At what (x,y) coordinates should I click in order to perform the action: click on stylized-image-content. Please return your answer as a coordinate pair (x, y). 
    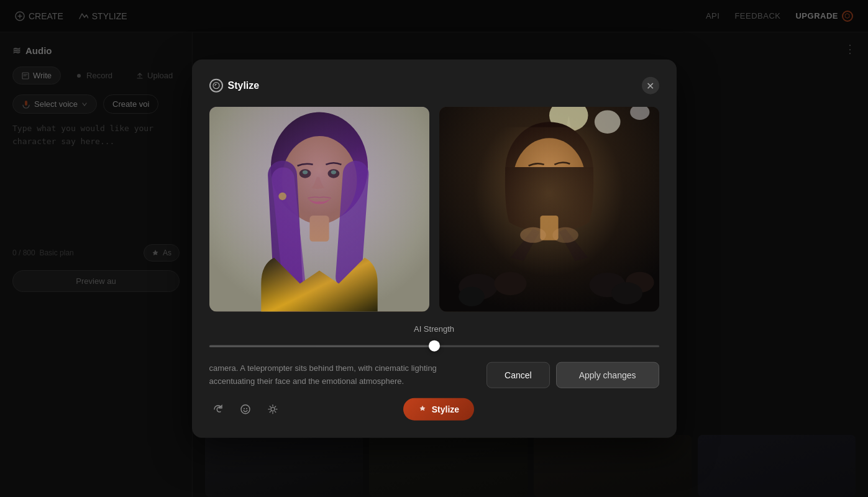
    Looking at the image, I should click on (549, 209).